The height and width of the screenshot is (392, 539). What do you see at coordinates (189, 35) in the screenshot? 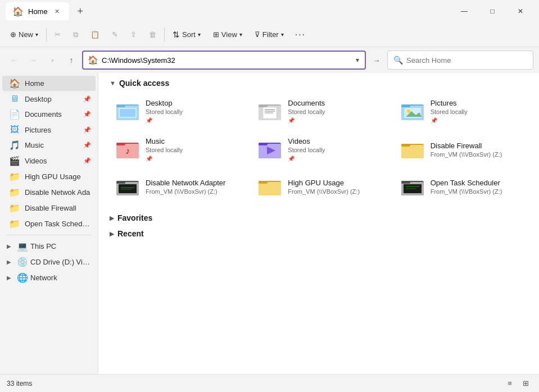
I see `sort-label: Sort` at bounding box center [189, 35].